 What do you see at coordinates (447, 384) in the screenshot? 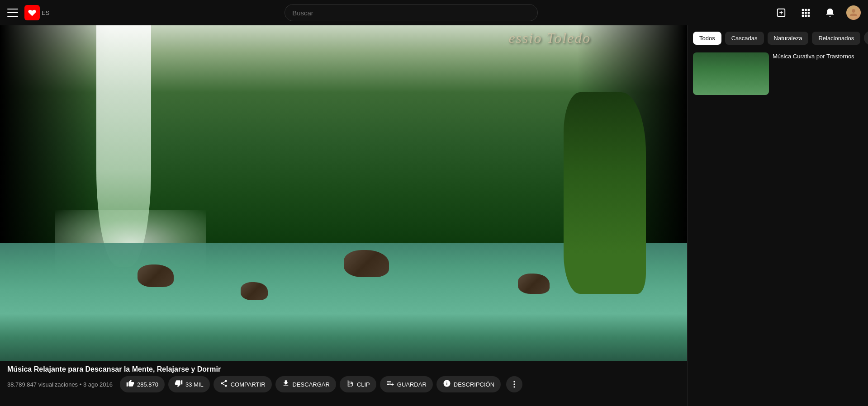
I see `info-icon` at bounding box center [447, 384].